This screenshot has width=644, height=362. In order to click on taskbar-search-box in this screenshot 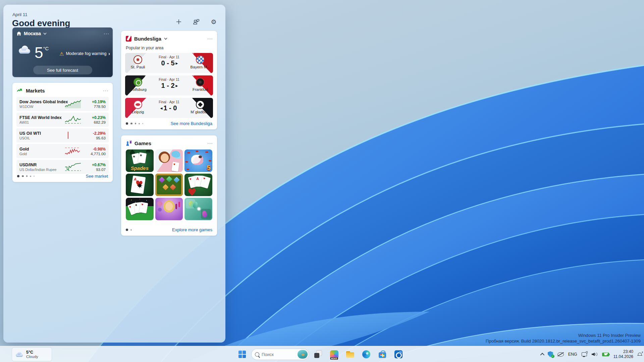, I will do `click(280, 354)`.